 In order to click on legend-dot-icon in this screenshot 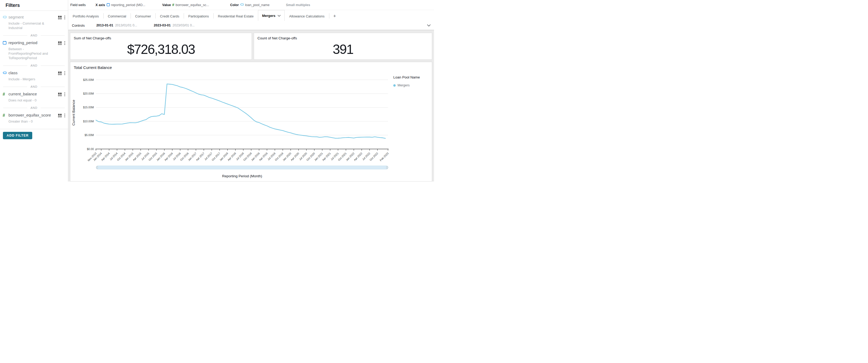, I will do `click(394, 86)`.